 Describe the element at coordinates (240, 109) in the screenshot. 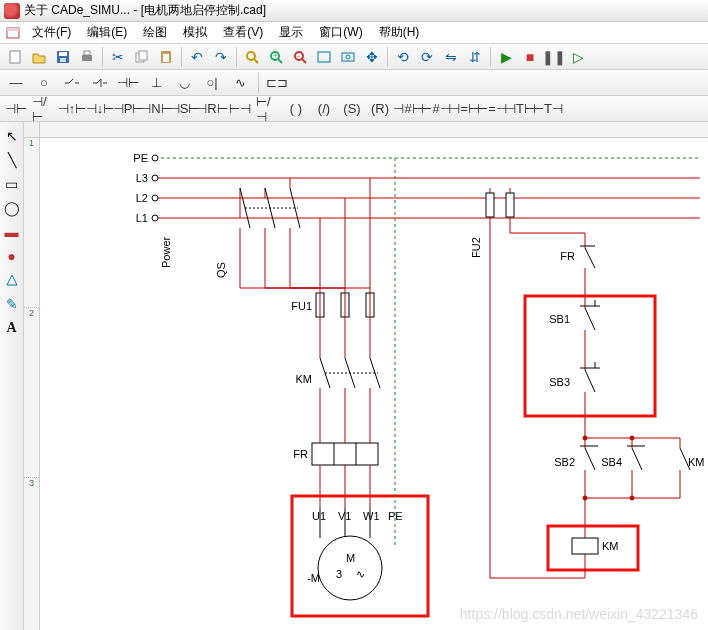

I see `sym2-i: ⊢⊣` at that location.